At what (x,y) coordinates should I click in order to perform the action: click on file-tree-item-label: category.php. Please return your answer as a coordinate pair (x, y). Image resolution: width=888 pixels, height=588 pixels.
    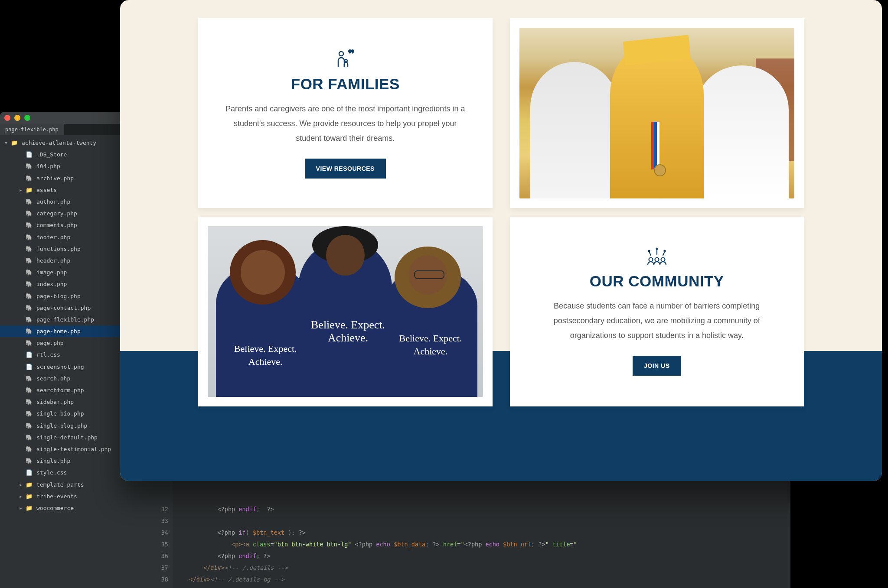
    Looking at the image, I should click on (57, 213).